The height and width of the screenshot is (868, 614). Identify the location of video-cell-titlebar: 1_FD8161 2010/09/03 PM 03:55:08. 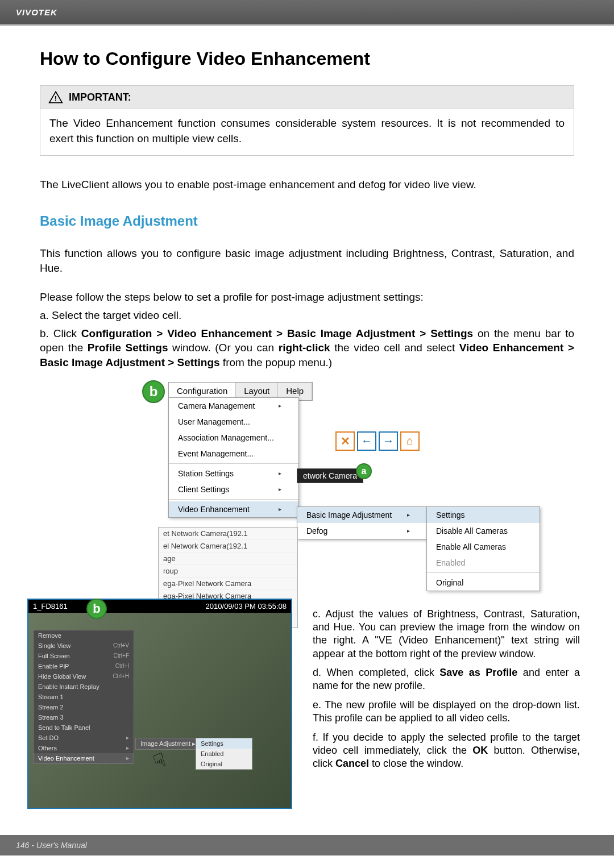
(160, 606).